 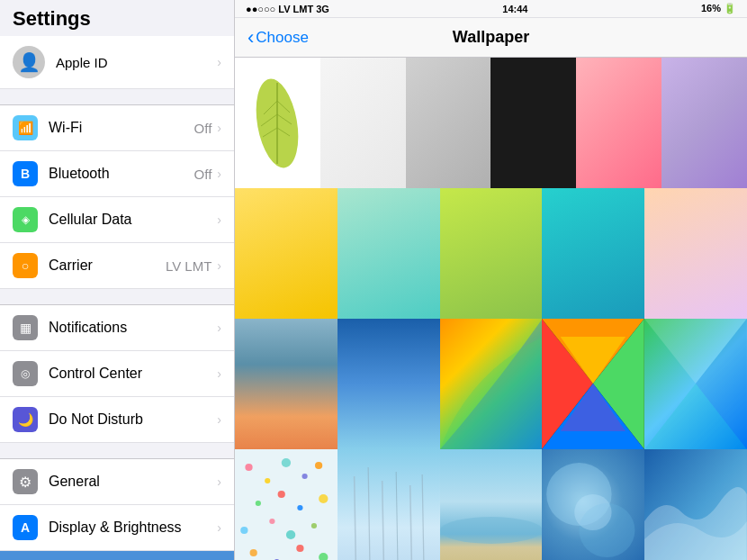 What do you see at coordinates (718, 9) in the screenshot?
I see `status-right: 16% 🔋` at bounding box center [718, 9].